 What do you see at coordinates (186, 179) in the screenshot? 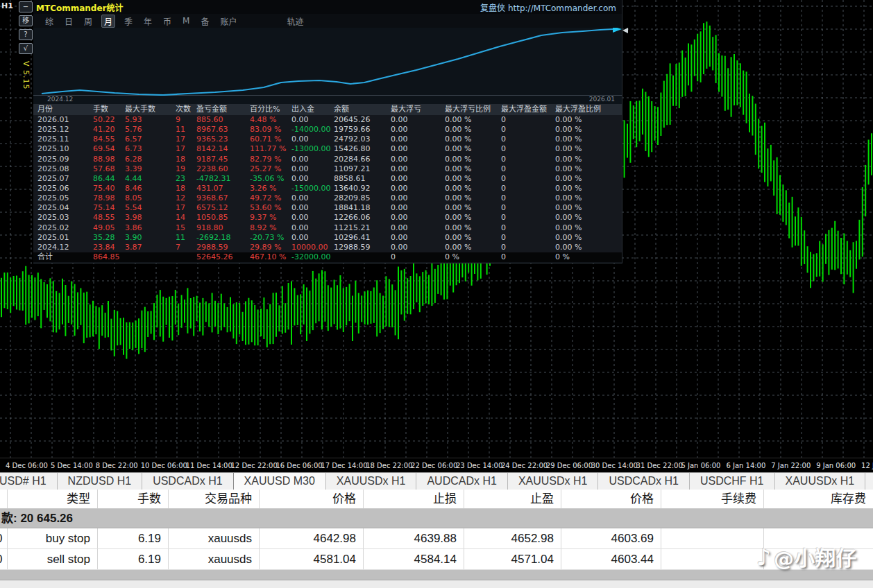
I see `stats-cell: 23` at bounding box center [186, 179].